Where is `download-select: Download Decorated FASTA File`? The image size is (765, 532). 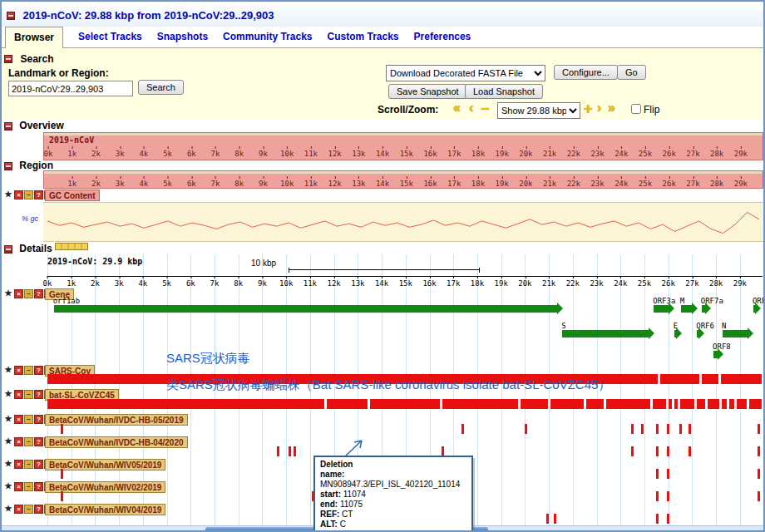 download-select: Download Decorated FASTA File is located at coordinates (466, 73).